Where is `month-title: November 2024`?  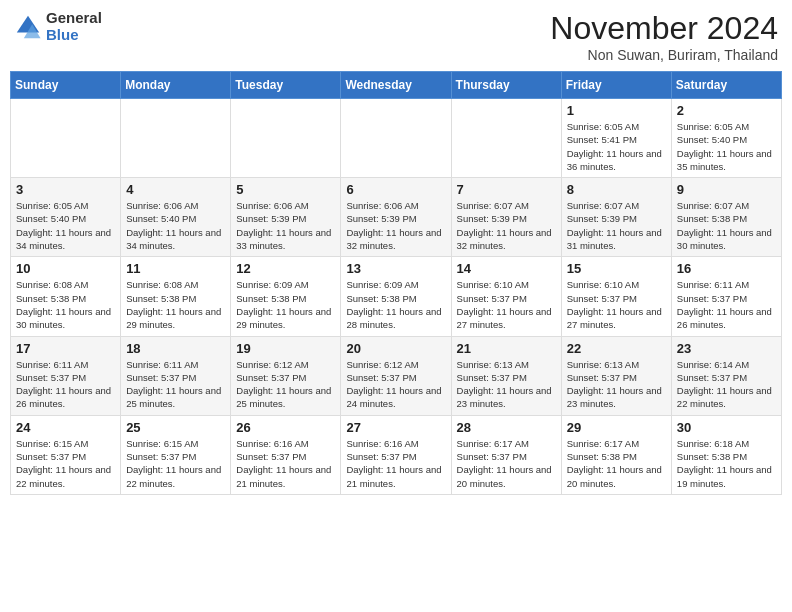
month-title: November 2024 is located at coordinates (664, 28).